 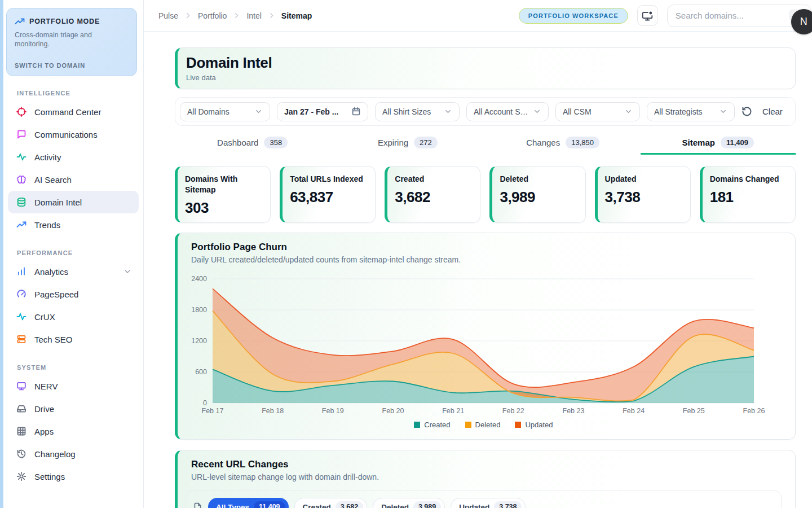 What do you see at coordinates (350, 505) in the screenshot?
I see `type-filter-count: 3,682` at bounding box center [350, 505].